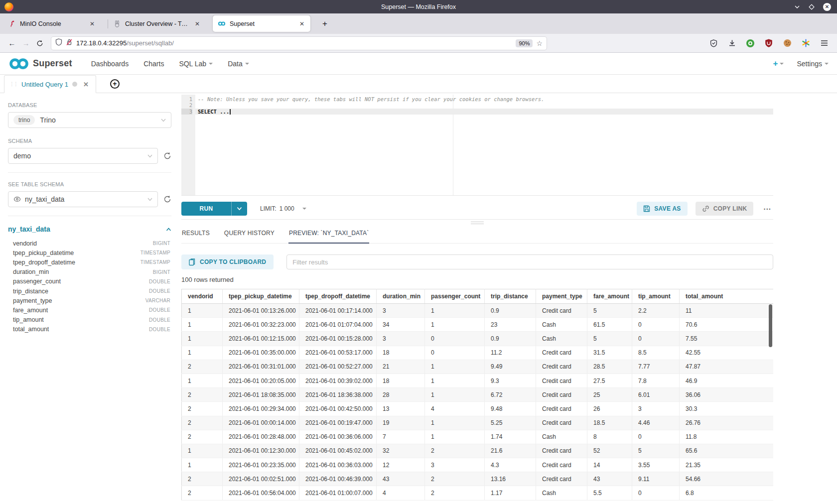  I want to click on ublock-shield-icon, so click(769, 43).